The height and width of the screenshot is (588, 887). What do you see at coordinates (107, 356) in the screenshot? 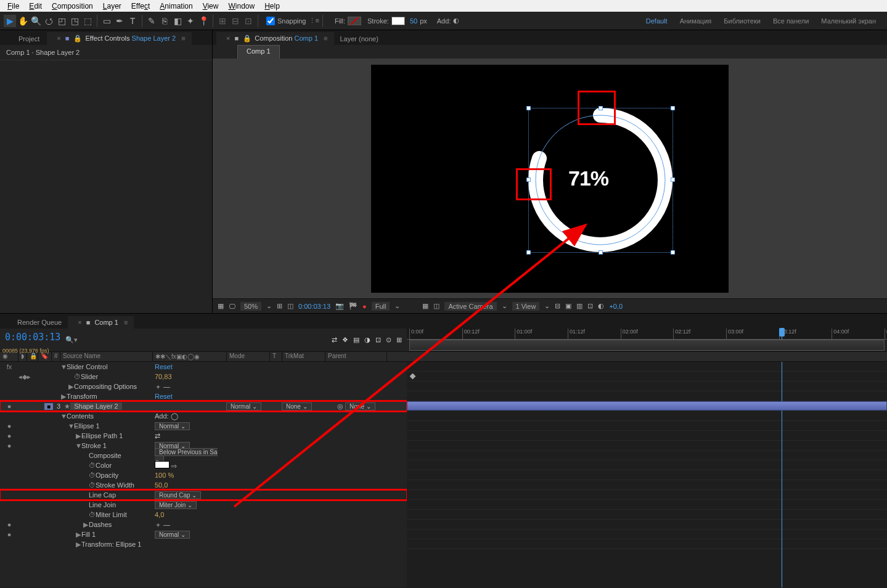
I see `col-source: Source Name` at bounding box center [107, 356].